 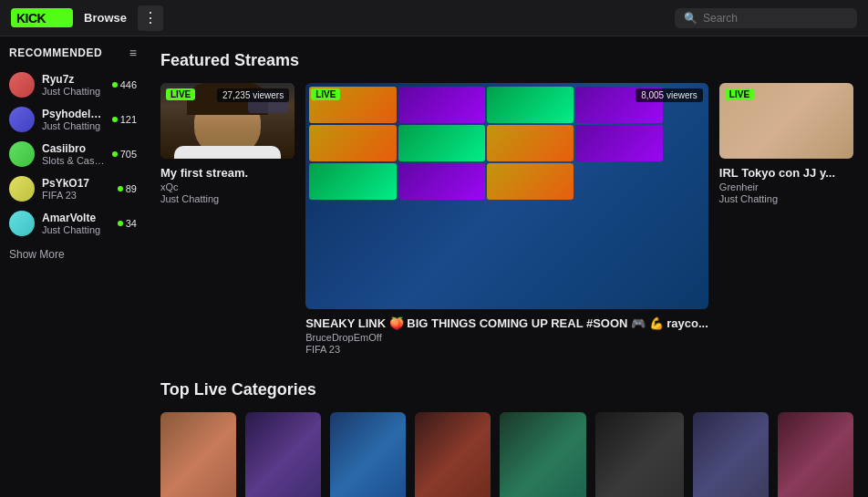 I want to click on stream-title: SNEAKY LINK 🍑 BIG THINGS COMING UP REAL …, so click(x=507, y=323).